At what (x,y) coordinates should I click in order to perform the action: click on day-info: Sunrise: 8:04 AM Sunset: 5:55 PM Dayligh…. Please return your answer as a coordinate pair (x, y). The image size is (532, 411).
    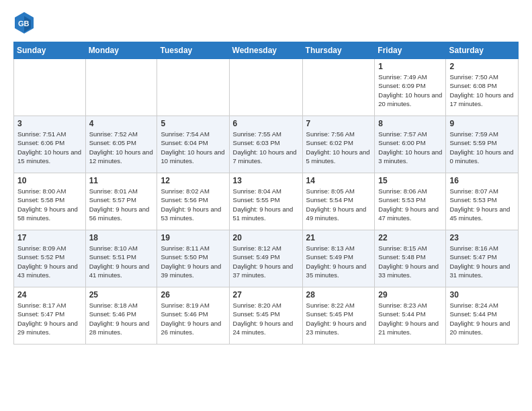
    Looking at the image, I should click on (266, 204).